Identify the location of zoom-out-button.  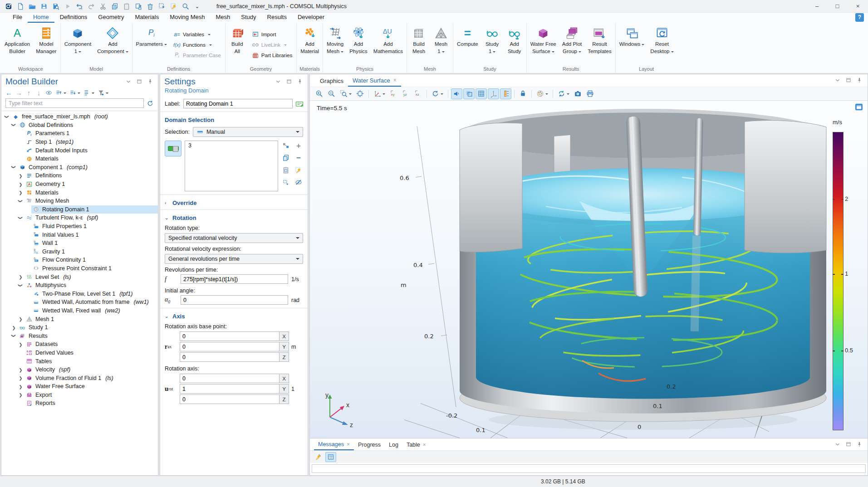
(331, 94).